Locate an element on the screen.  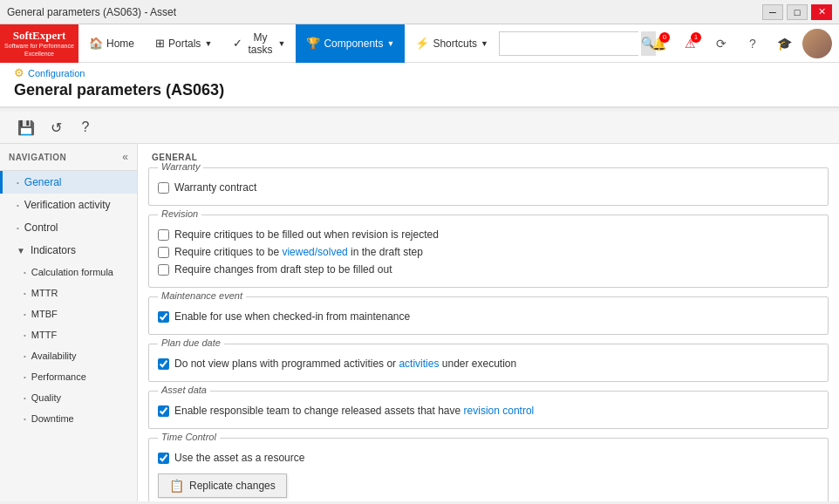
checkbox-enable-responsible is located at coordinates (164, 412).